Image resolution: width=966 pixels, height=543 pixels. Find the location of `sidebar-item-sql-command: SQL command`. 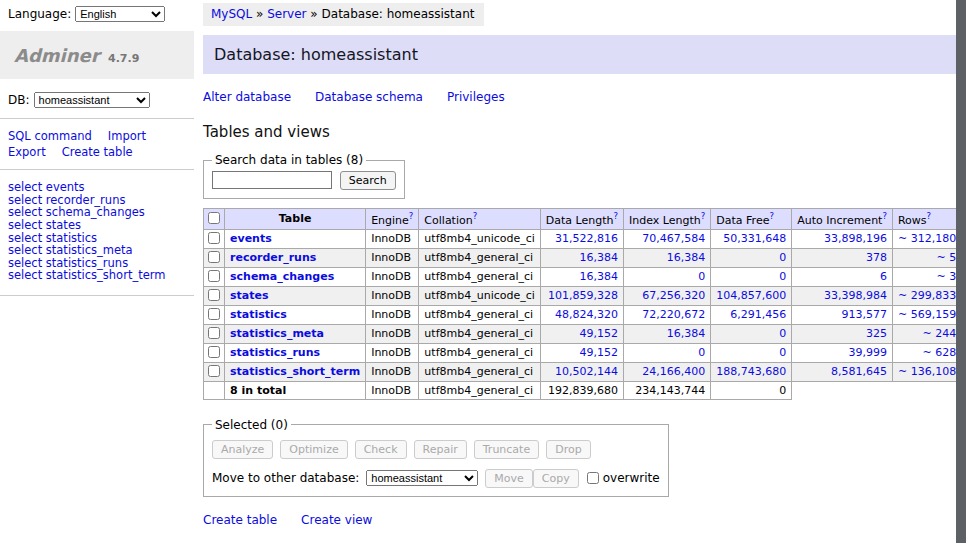

sidebar-item-sql-command: SQL command is located at coordinates (50, 136).